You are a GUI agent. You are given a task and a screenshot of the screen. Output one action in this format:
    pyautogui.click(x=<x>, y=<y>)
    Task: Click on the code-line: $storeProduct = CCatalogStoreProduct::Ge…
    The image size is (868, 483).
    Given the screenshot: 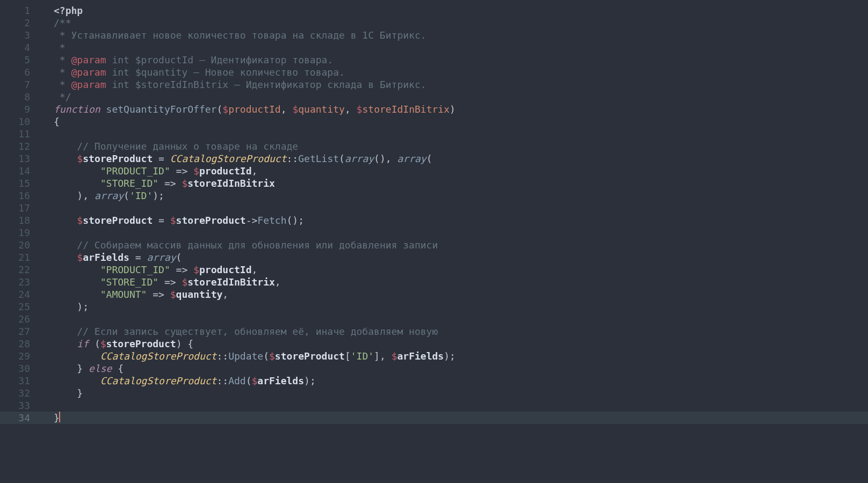 What is the action you would take?
    pyautogui.click(x=458, y=159)
    